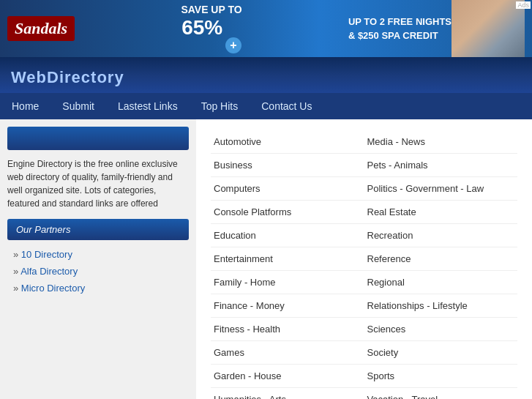 Image resolution: width=532 pixels, height=399 pixels. What do you see at coordinates (287, 106) in the screenshot?
I see `nav-contact-us: Contact Us` at bounding box center [287, 106].